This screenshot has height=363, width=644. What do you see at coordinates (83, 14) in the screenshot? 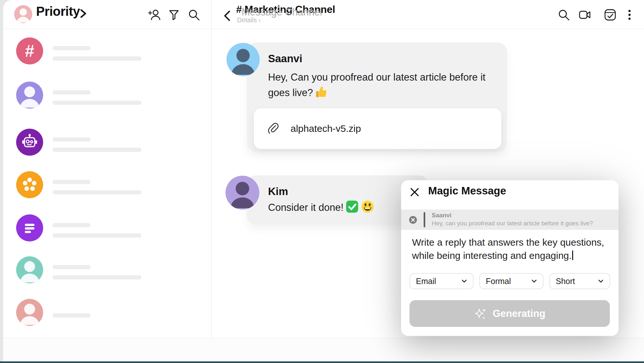
I see `chevron-right-icon` at bounding box center [83, 14].